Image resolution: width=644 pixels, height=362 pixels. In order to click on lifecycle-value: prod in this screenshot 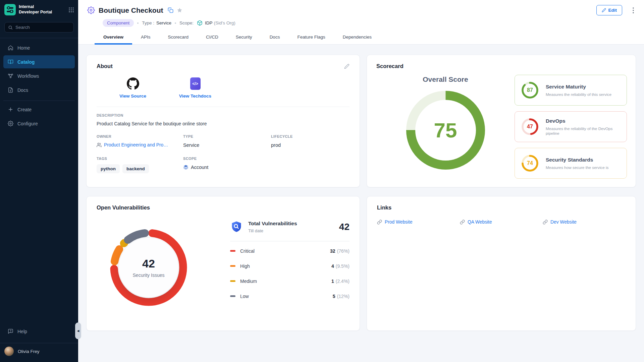, I will do `click(310, 145)`.